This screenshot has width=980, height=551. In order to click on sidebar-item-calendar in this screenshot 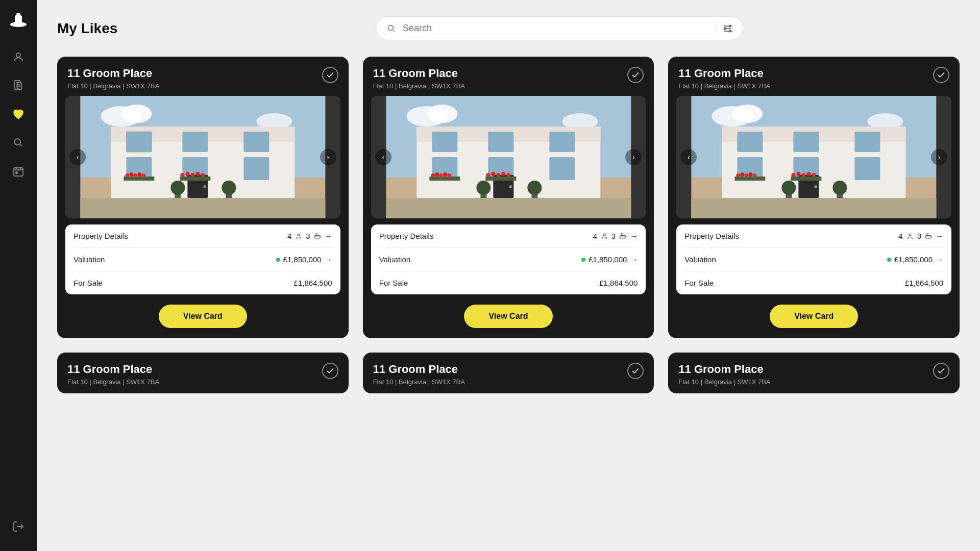, I will do `click(18, 171)`.